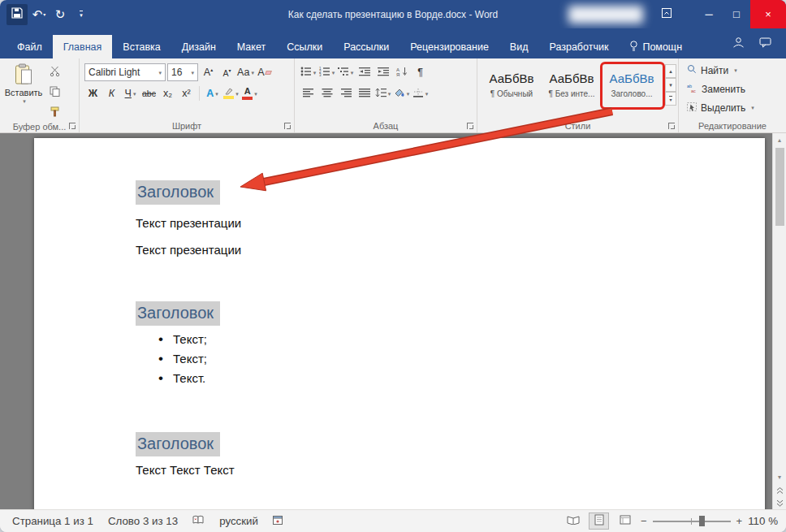 The image size is (786, 532). Describe the element at coordinates (702, 521) in the screenshot. I see `zoom-slider-thumb` at that location.